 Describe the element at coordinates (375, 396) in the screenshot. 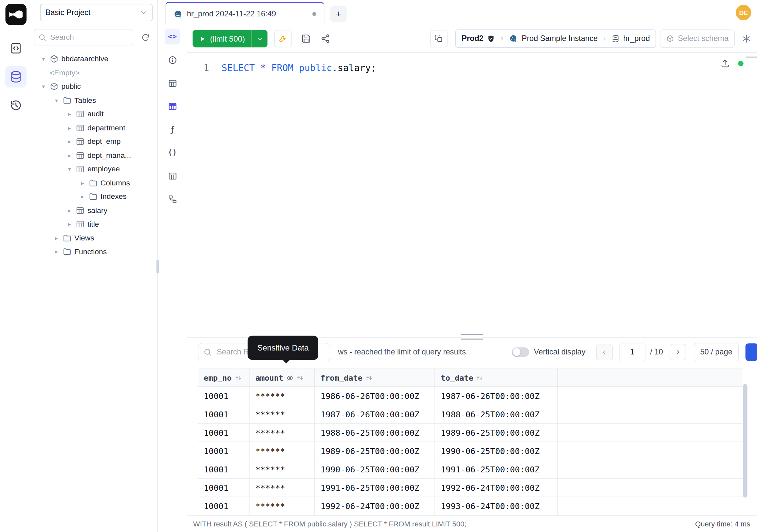

I see `table-cell: 1986-06-26T00:00:00Z` at that location.